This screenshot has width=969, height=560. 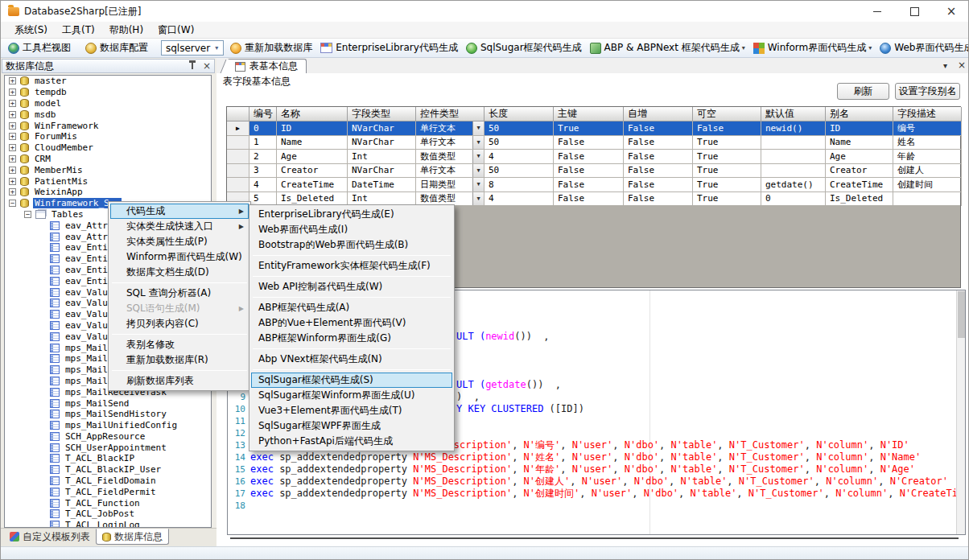 What do you see at coordinates (352, 230) in the screenshot?
I see `submenu-item: Web界面代码生成(I)` at bounding box center [352, 230].